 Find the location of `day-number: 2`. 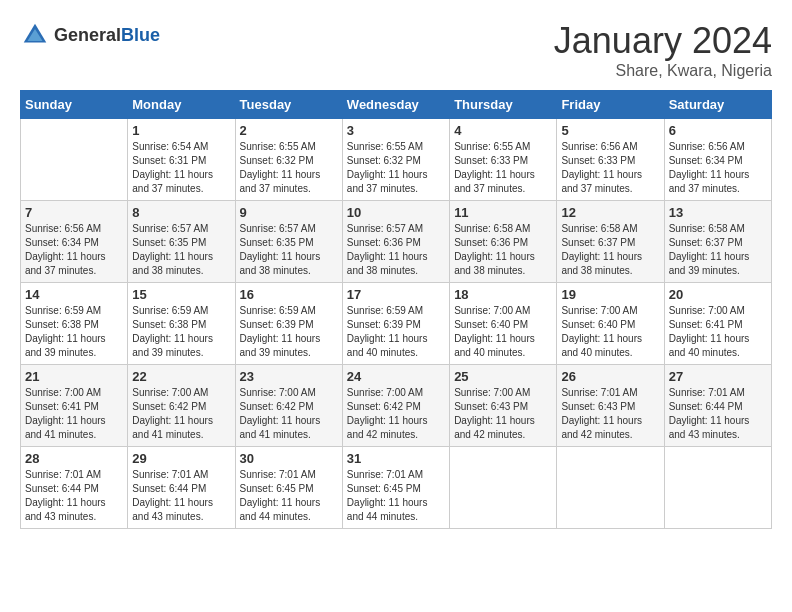

day-number: 2 is located at coordinates (289, 130).